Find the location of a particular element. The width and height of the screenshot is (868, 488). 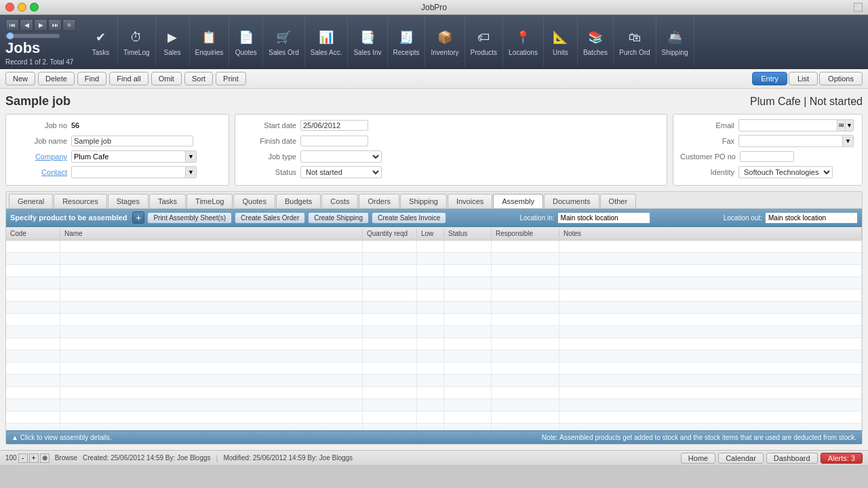

zoom-reset-button: ⊕ is located at coordinates (45, 458).